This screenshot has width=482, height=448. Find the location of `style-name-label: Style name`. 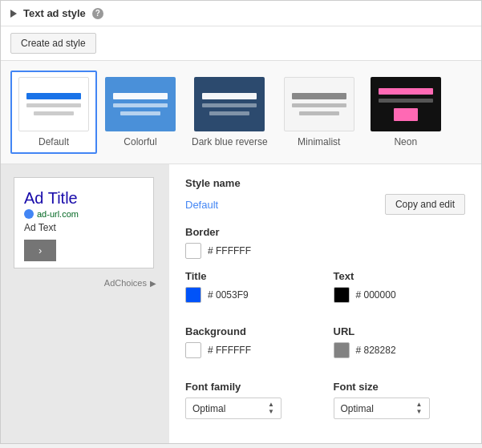

style-name-label: Style name is located at coordinates (326, 183).